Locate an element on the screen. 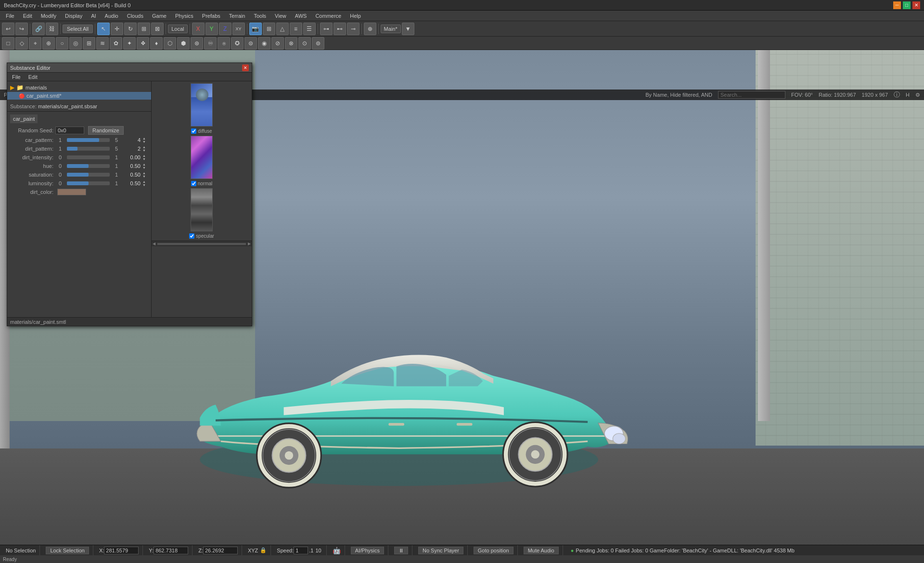 This screenshot has height=563, width=924. substance-close-button: ✕ is located at coordinates (245, 68).